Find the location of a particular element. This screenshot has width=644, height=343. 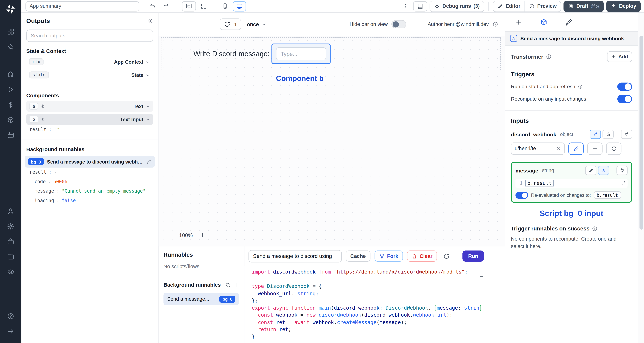

state-row: state State is located at coordinates (90, 75).